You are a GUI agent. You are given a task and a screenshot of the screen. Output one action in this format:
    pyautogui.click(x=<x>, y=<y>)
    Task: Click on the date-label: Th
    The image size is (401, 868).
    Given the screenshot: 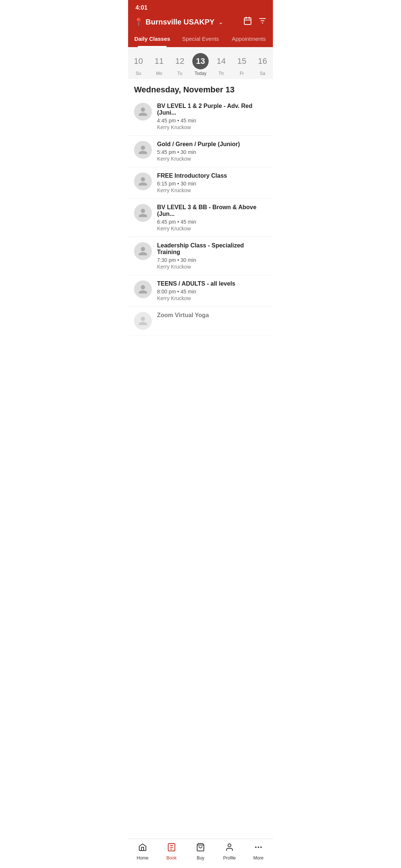 What is the action you would take?
    pyautogui.click(x=221, y=73)
    